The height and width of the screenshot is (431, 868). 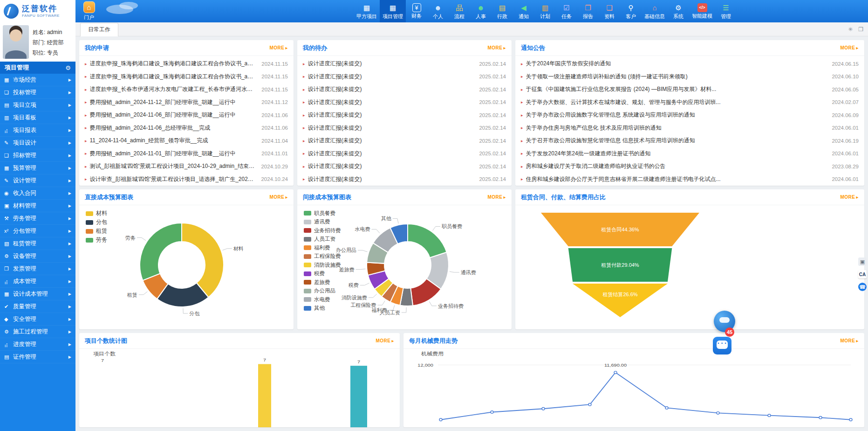 I want to click on sidebar-menu-item-4: ▥项目看板▶, so click(x=38, y=118).